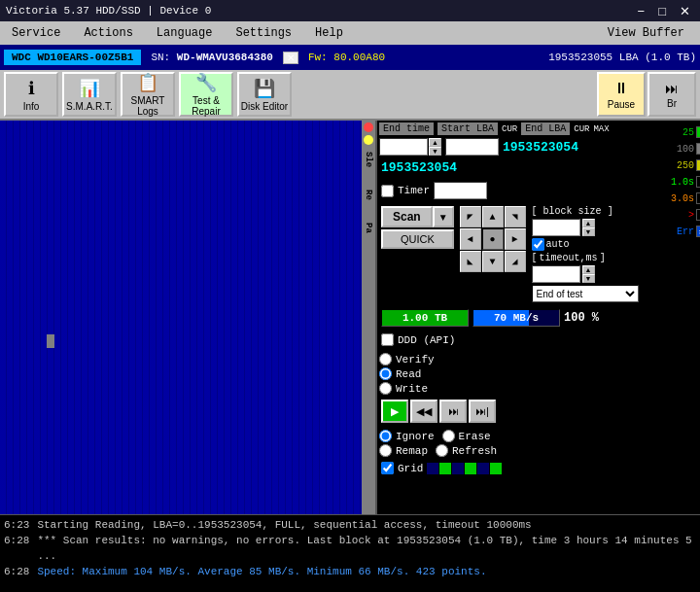  Describe the element at coordinates (521, 360) in the screenshot. I see `verify-row: Verify` at that location.